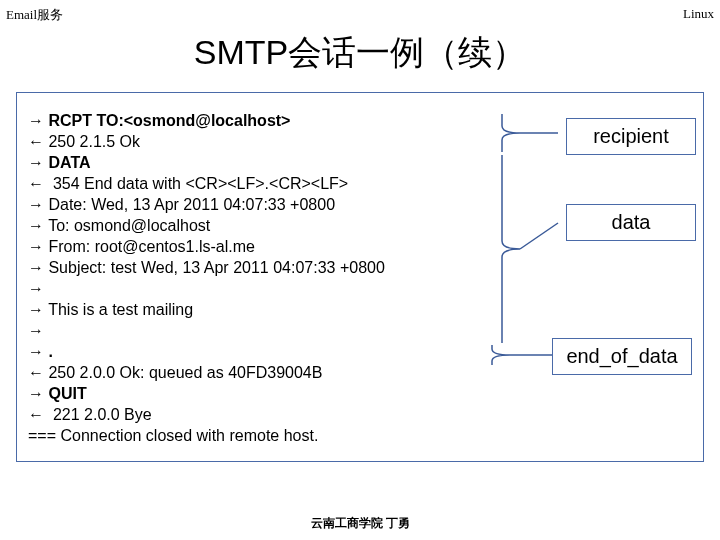  I want to click on line-10: → This is a test mailing, so click(110, 310).